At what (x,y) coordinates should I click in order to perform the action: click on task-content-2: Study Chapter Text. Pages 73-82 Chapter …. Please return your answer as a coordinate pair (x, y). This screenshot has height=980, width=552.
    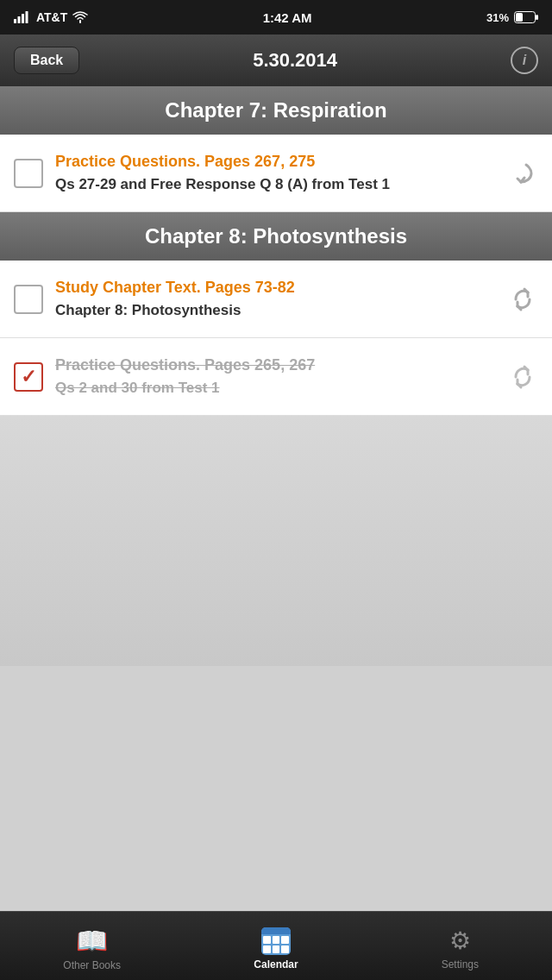
    Looking at the image, I should click on (275, 298).